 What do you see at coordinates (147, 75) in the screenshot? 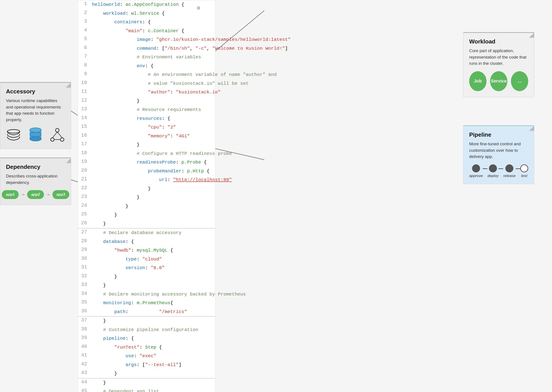
I see `code-line-9: 9 # An environment variable of name "aut…` at bounding box center [147, 75].